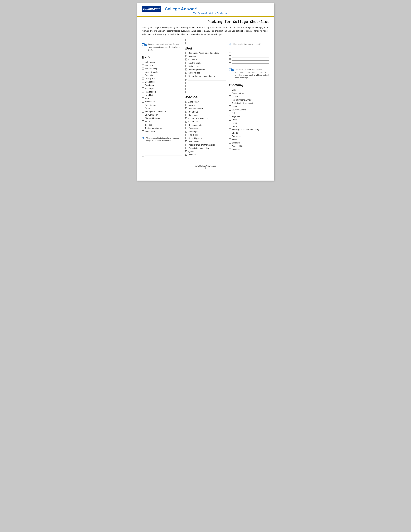 This screenshot has height=532, width=411. I want to click on list-item: Electric blanket, so click(206, 63).